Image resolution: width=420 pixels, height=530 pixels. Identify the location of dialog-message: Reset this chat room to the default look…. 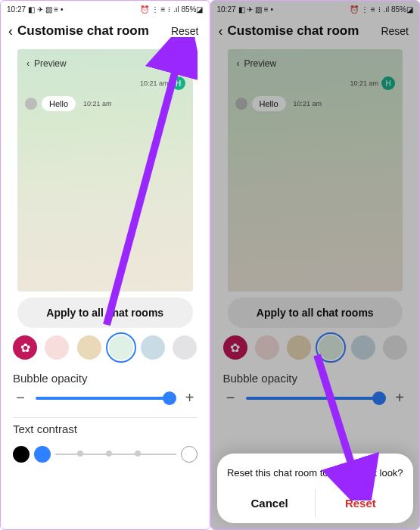
(316, 472).